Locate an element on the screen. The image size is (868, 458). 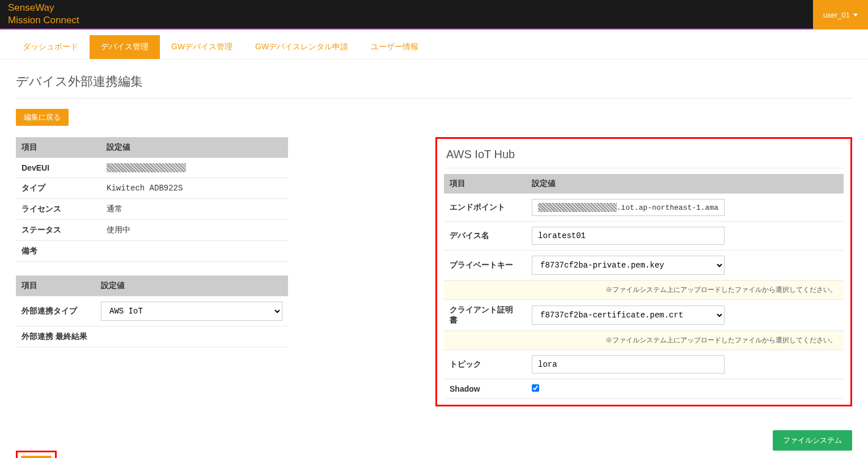
type-value: Kiwitech ADB922S is located at coordinates (194, 188).